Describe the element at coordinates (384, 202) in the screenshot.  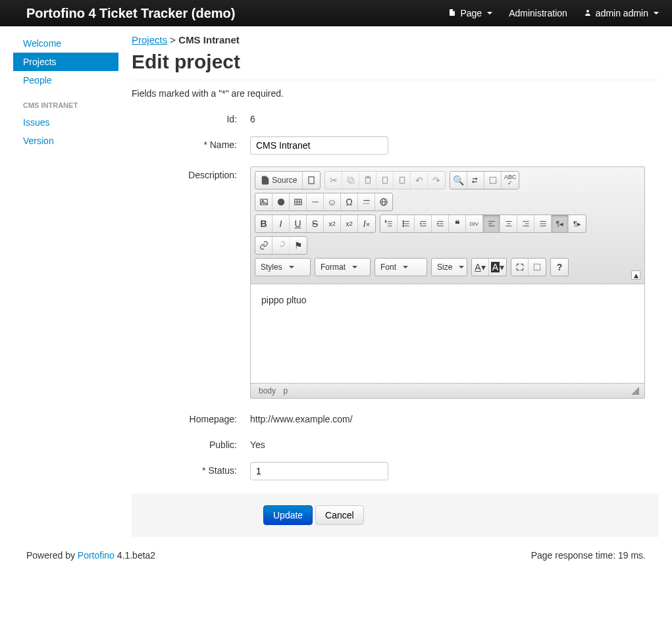
I see `iframe-icon` at that location.